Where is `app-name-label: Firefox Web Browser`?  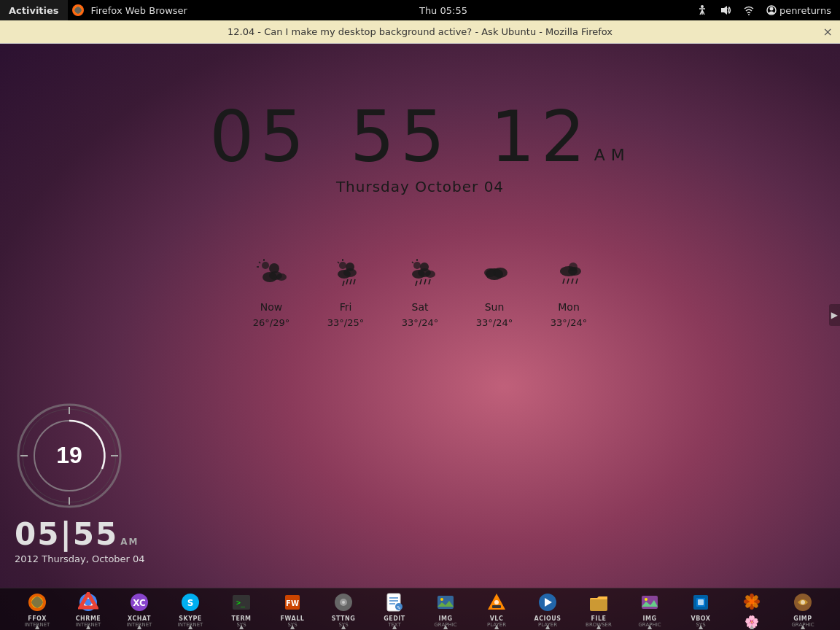
app-name-label: Firefox Web Browser is located at coordinates (139, 10).